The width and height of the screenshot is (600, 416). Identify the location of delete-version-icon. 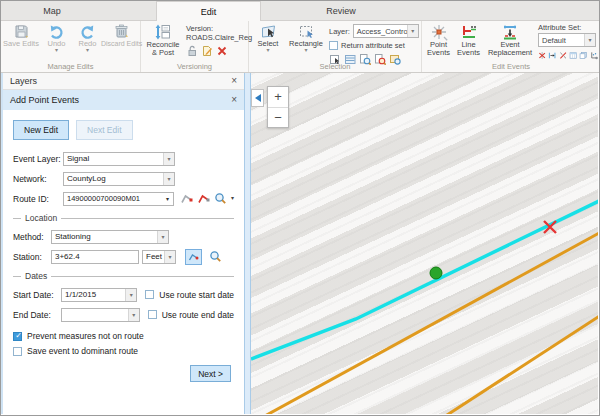
(222, 51).